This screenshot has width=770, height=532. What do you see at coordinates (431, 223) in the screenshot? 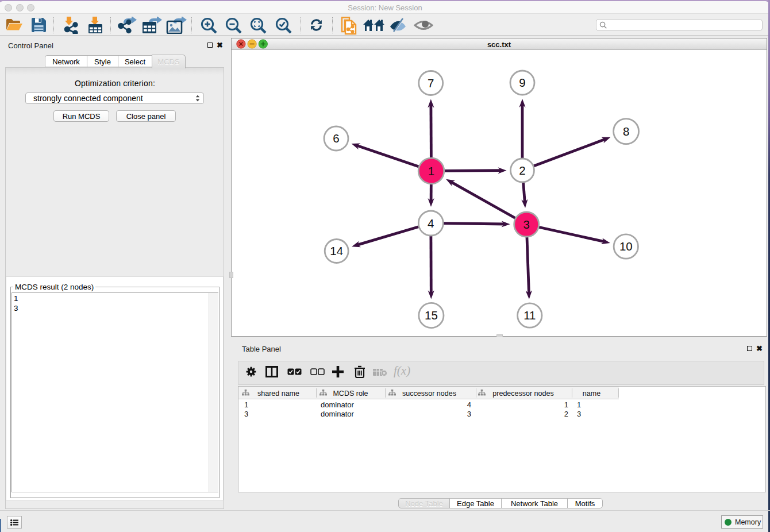
I see `svg-text: 4` at bounding box center [431, 223].